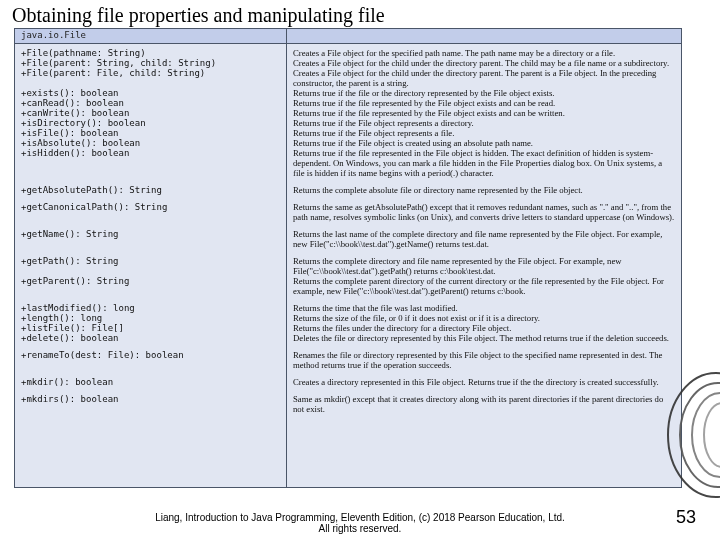 The image size is (720, 540). What do you see at coordinates (150, 93) in the screenshot?
I see `method-signature: +exists(): boolean` at bounding box center [150, 93].